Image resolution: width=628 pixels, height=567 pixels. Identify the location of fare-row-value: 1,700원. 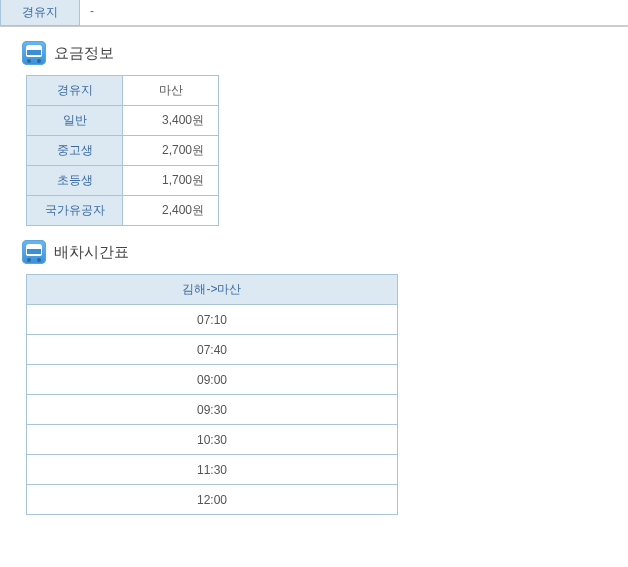
(171, 181).